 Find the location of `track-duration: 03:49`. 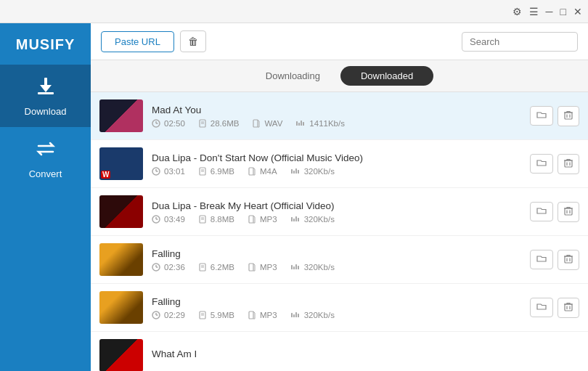

track-duration: 03:49 is located at coordinates (168, 219).